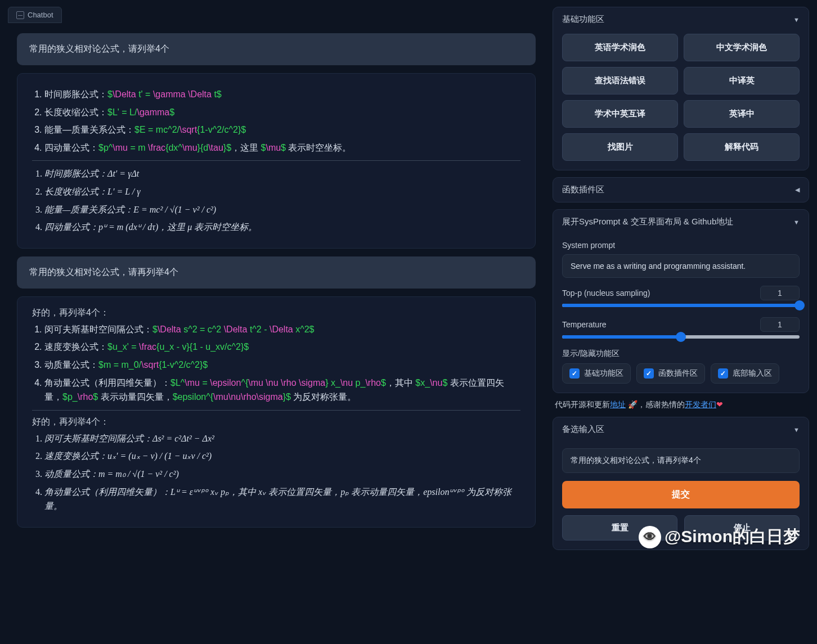  I want to click on function-button: 找图片, so click(620, 147).